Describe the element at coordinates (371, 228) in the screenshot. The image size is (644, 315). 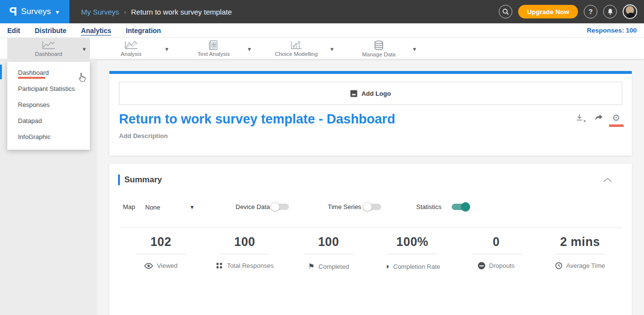
I see `summary-divider` at that location.